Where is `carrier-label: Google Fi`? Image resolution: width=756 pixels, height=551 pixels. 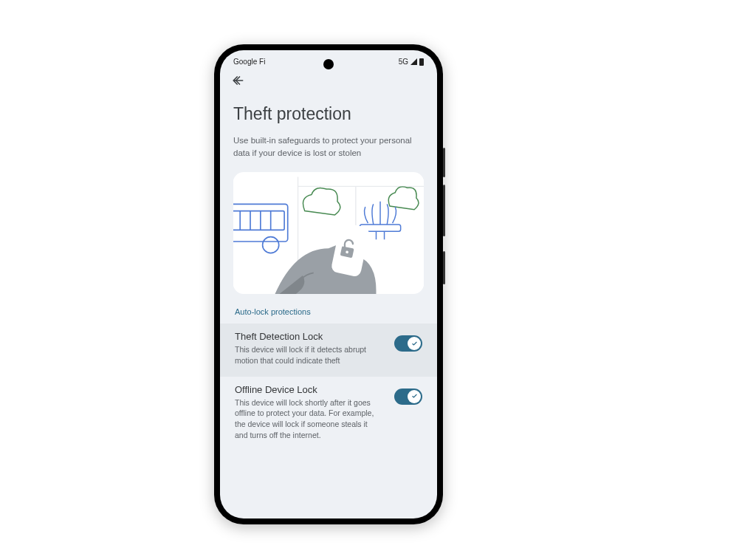
carrier-label: Google Fi is located at coordinates (250, 62).